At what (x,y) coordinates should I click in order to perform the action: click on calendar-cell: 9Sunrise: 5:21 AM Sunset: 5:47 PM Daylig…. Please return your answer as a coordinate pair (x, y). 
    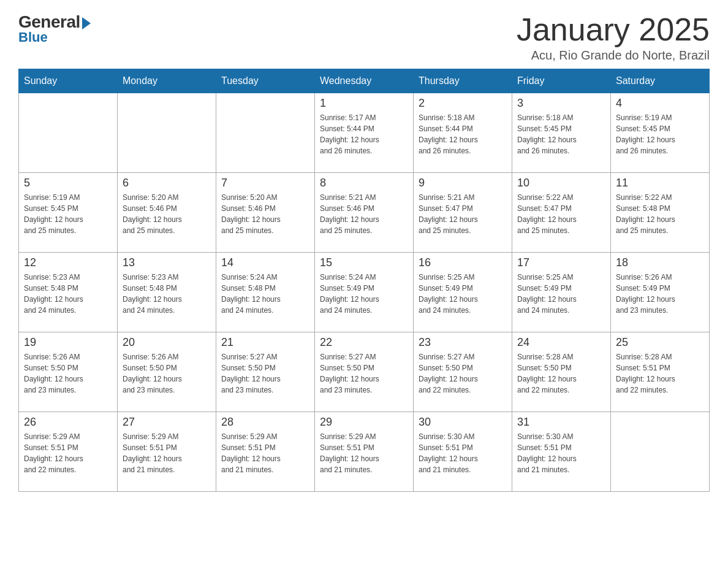
    Looking at the image, I should click on (463, 213).